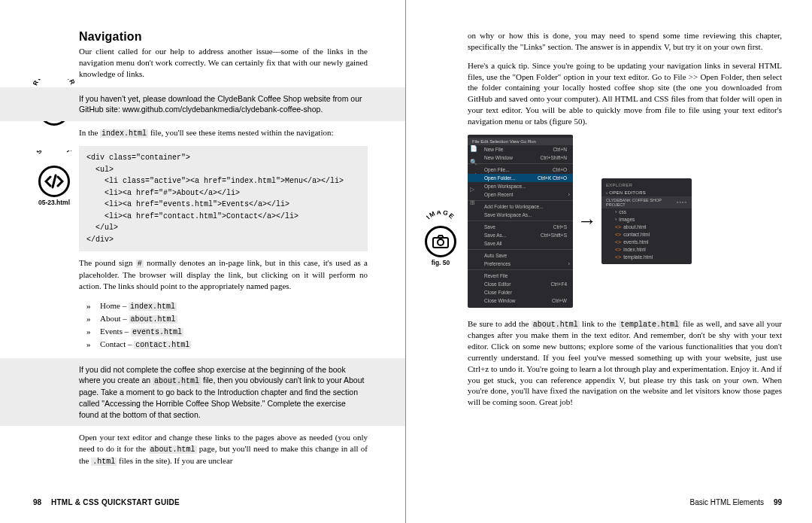  I want to click on tree-item: <>contact.html, so click(647, 235).